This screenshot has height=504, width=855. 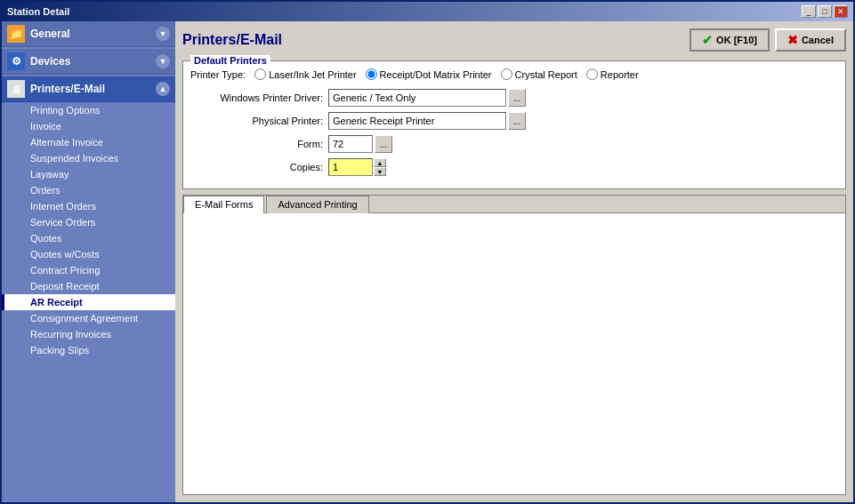 I want to click on sidebar-item-consignment-agreement: Consignment Agreement, so click(x=89, y=318).